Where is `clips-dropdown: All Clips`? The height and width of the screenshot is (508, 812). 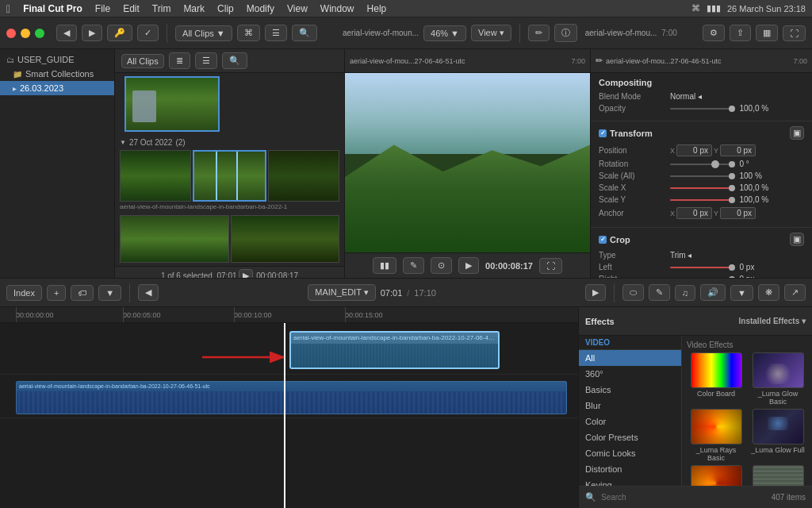
clips-dropdown: All Clips is located at coordinates (143, 61).